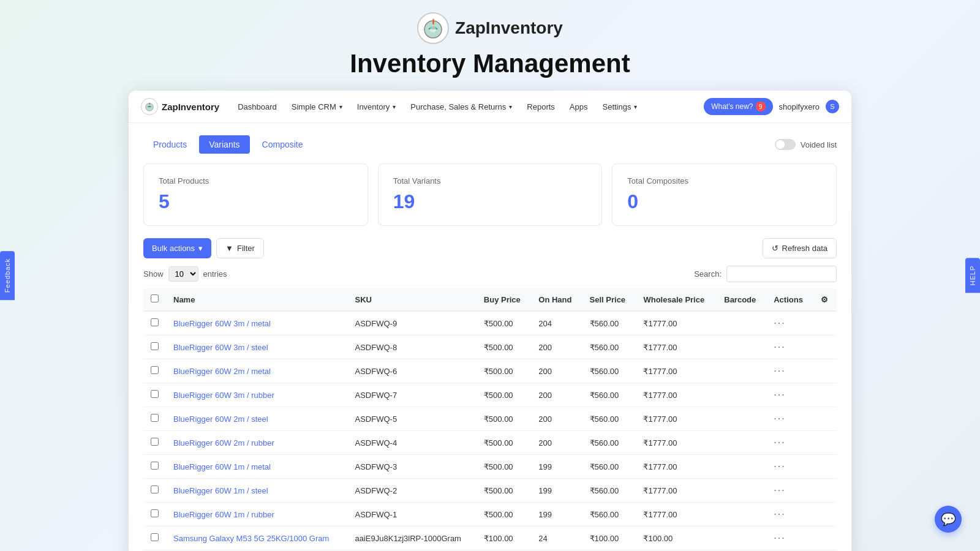 The image size is (980, 551). Describe the element at coordinates (222, 371) in the screenshot. I see `product-link-2: BlueRigger 60W 2m / metal` at that location.